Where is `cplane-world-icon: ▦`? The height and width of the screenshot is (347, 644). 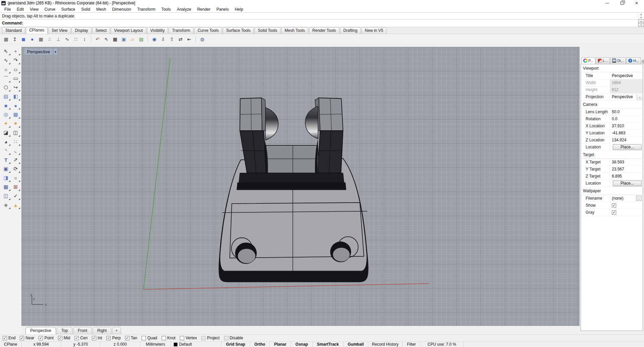 cplane-world-icon: ▦ is located at coordinates (6, 39).